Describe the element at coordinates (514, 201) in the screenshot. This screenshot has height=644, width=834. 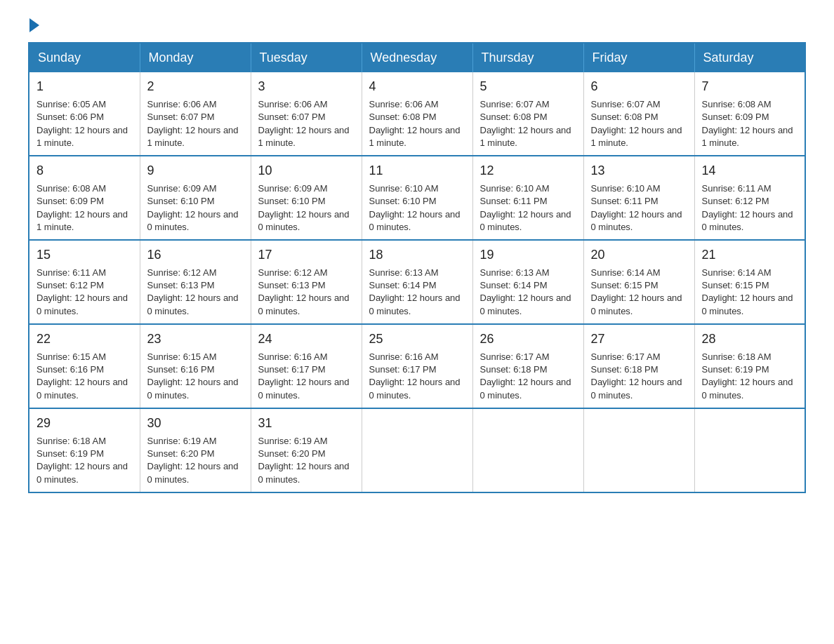
I see `sunset-label: Sunset: 6:11 PM` at that location.